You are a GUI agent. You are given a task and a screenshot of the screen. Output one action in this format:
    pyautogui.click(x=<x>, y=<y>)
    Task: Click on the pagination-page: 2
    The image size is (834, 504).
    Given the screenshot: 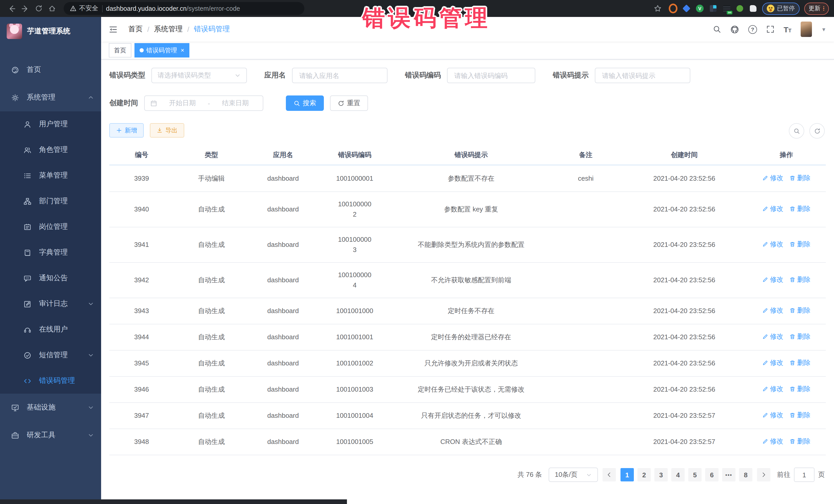 What is the action you would take?
    pyautogui.click(x=644, y=475)
    